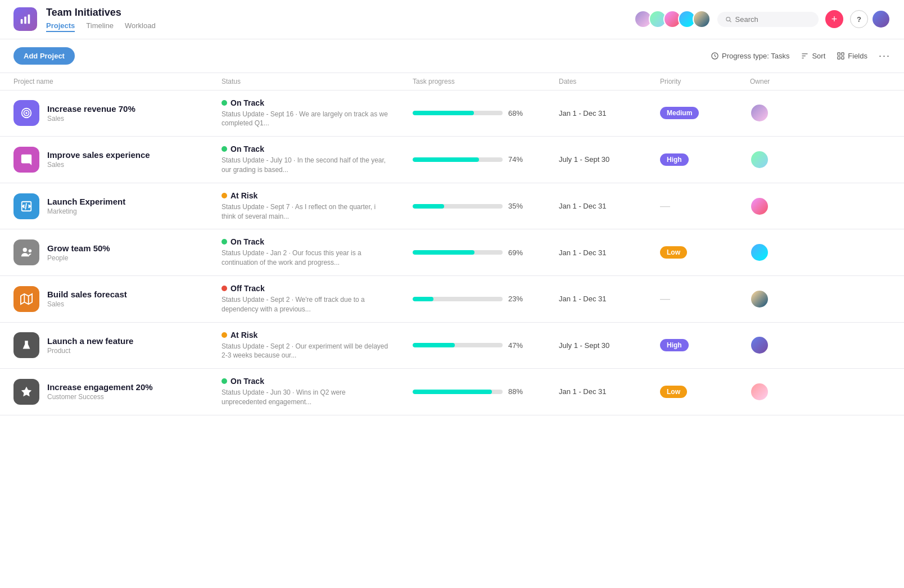 Image resolution: width=904 pixels, height=588 pixels. Describe the element at coordinates (486, 114) in the screenshot. I see `progress-cell: 68%` at that location.